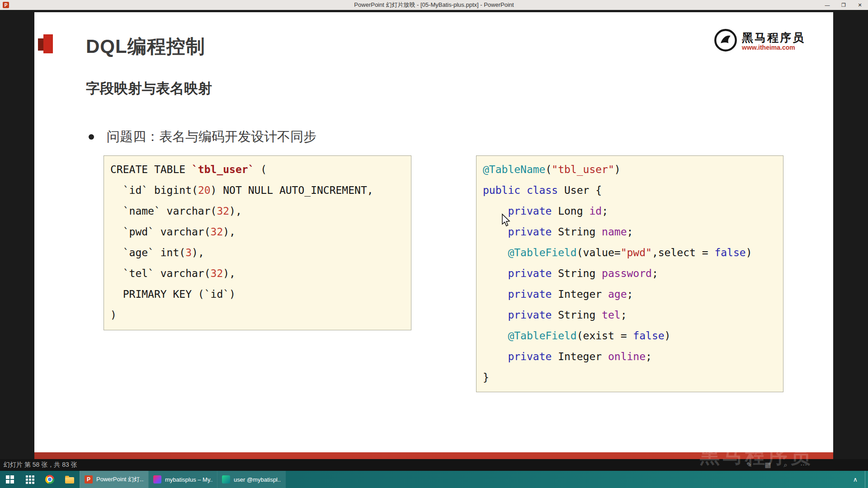  I want to click on database-task-icon, so click(226, 479).